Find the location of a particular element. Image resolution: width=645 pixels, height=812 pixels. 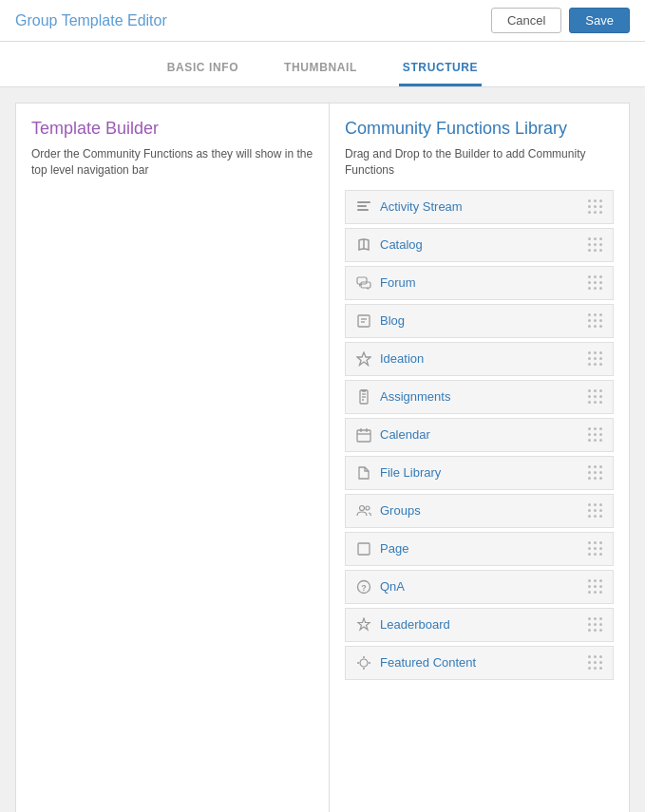

activity-stream-icon is located at coordinates (364, 207).